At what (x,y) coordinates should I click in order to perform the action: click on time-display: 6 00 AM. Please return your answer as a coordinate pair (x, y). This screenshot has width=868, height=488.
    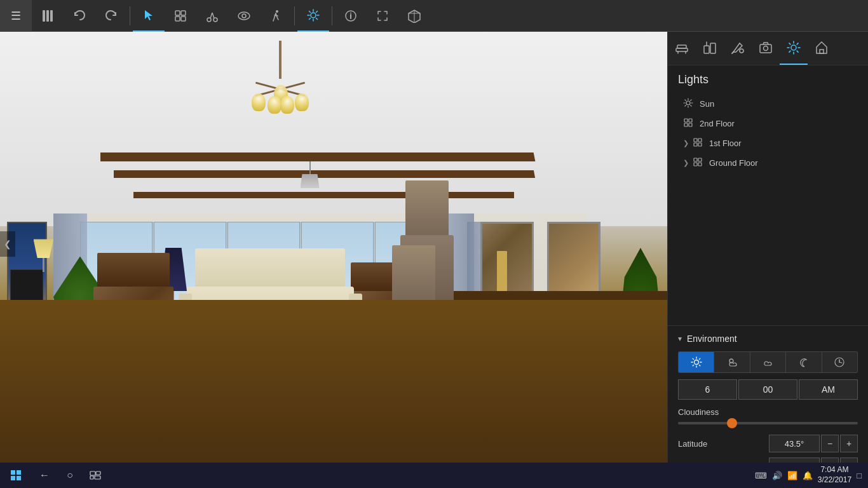
    Looking at the image, I should click on (768, 390).